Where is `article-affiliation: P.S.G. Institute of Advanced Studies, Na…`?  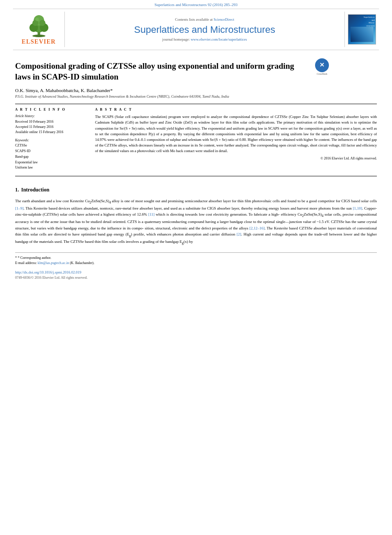
article-affiliation: P.S.G. Institute of Advanced Studies, Na… is located at coordinates (196, 97).